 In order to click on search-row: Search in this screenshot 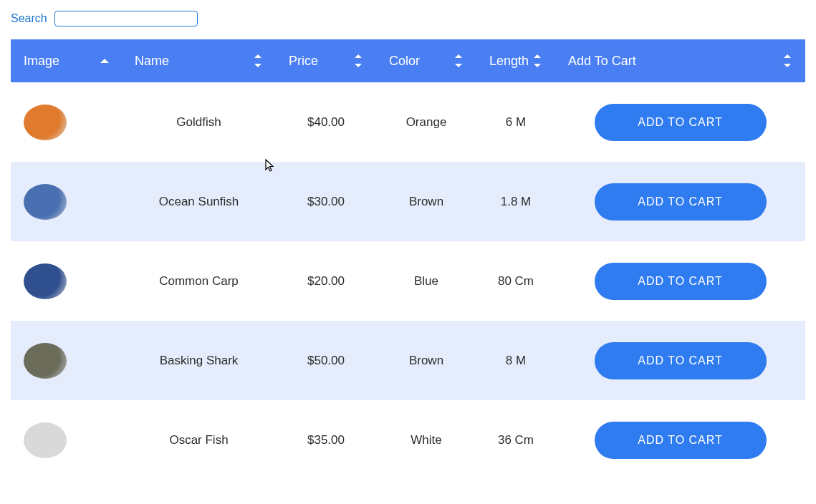, I will do `click(408, 19)`.